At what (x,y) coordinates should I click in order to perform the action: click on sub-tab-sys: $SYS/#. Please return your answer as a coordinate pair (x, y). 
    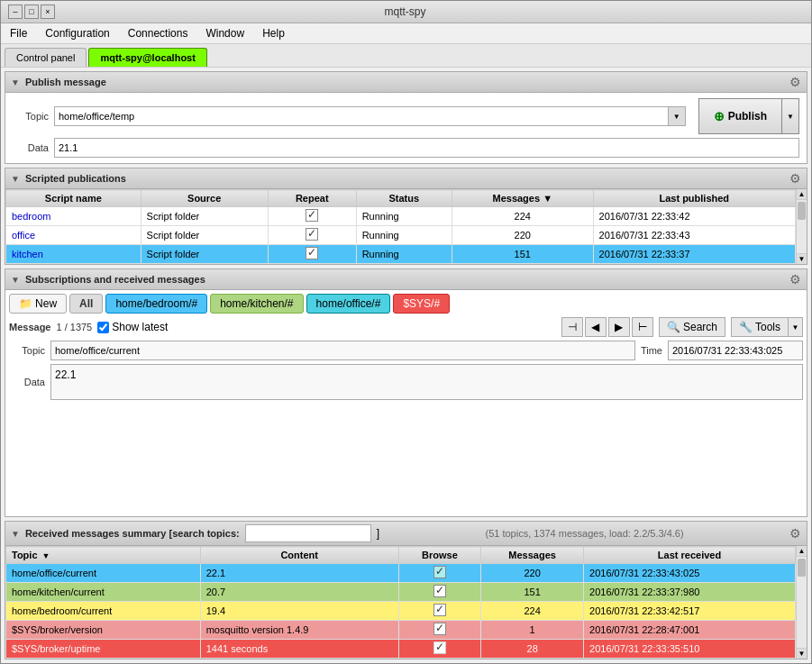
    Looking at the image, I should click on (422, 304).